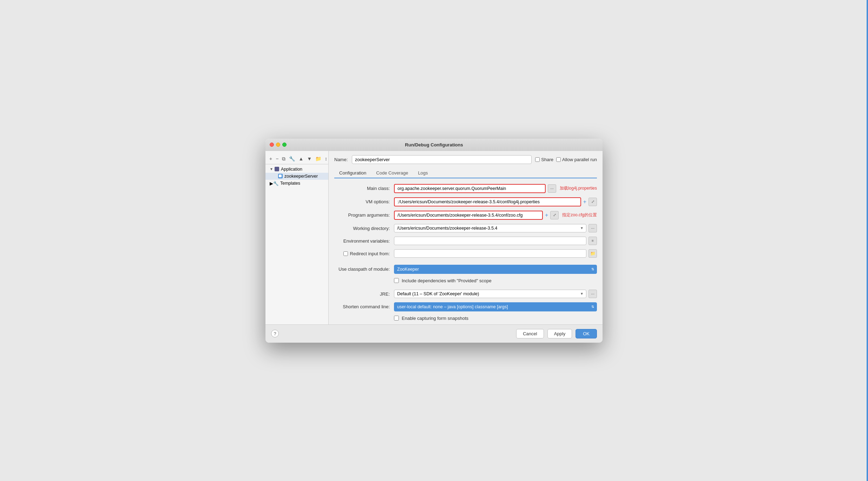 The width and height of the screenshot is (868, 481). Describe the element at coordinates (466, 269) in the screenshot. I see `classpath-row: Use classpath of module: ZooKeeper ⇅` at that location.